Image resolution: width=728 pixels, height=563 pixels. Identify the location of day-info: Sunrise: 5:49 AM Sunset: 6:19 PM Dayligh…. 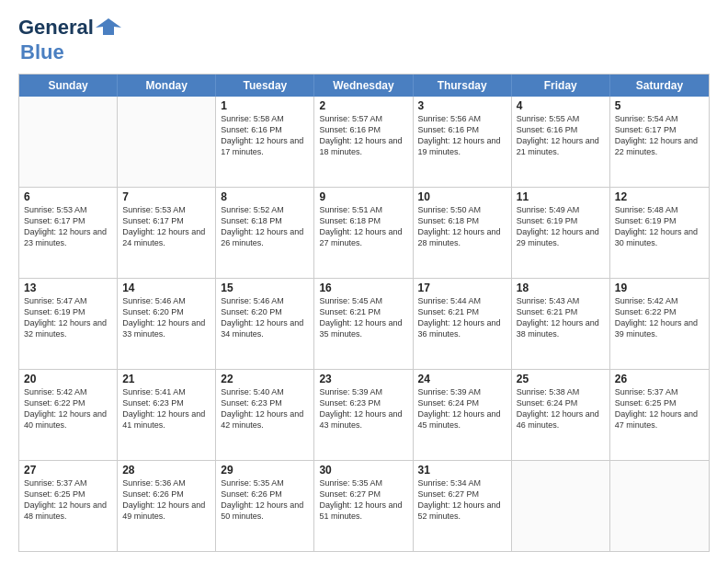
(561, 226).